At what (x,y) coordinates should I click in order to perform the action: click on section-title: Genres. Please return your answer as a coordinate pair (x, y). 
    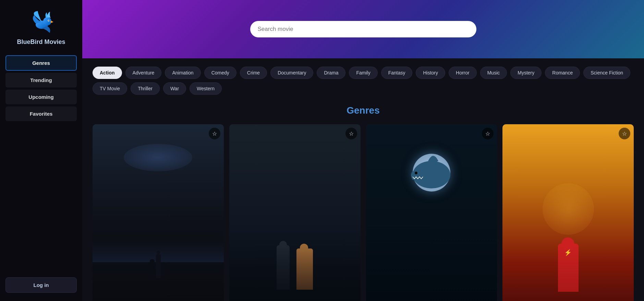
    Looking at the image, I should click on (363, 111).